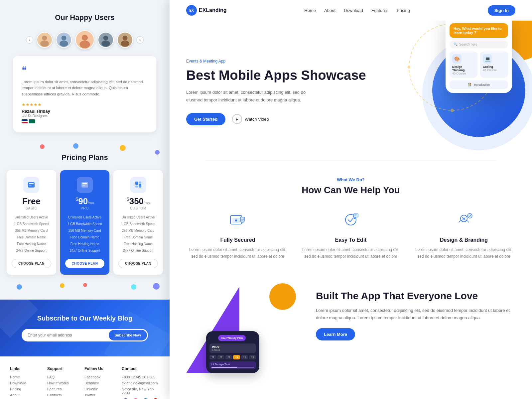  I want to click on plan-pro-icon, so click(85, 185).